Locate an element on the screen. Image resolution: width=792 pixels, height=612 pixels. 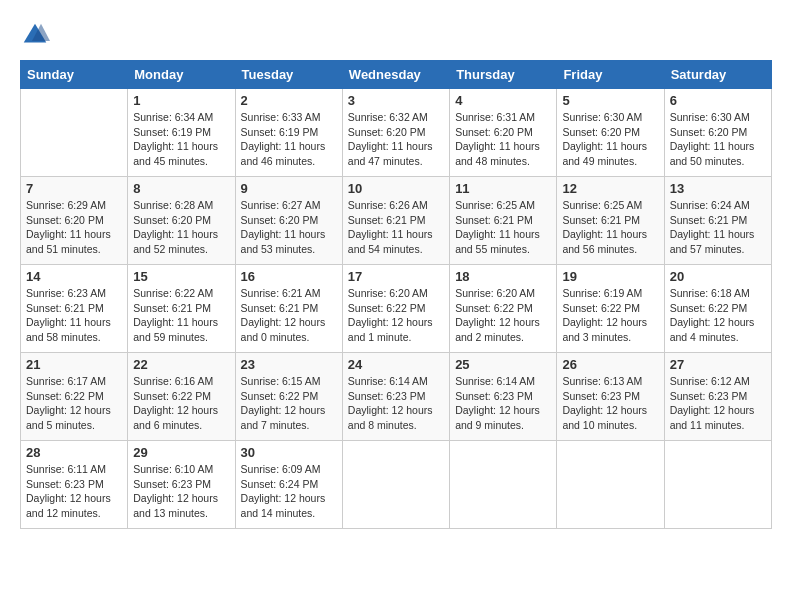
daylight-text: Daylight: 11 hours and 51 minutes. is located at coordinates (74, 242).